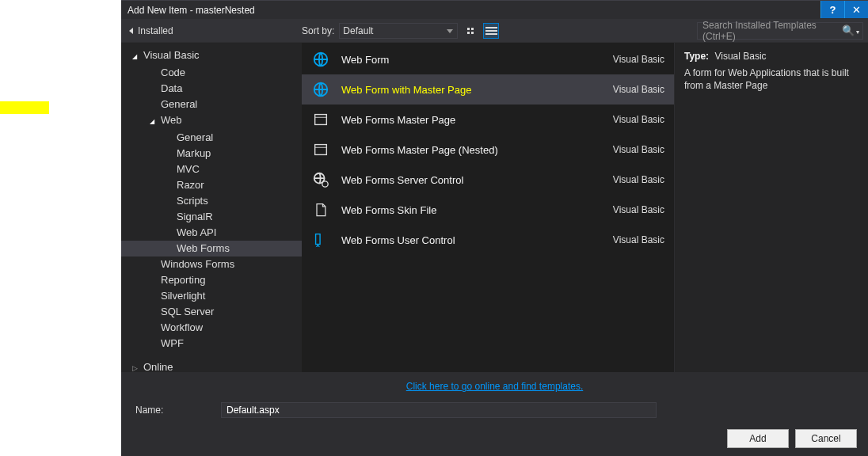  Describe the element at coordinates (211, 264) in the screenshot. I see `tree-windows-forms: Windows Forms` at that location.